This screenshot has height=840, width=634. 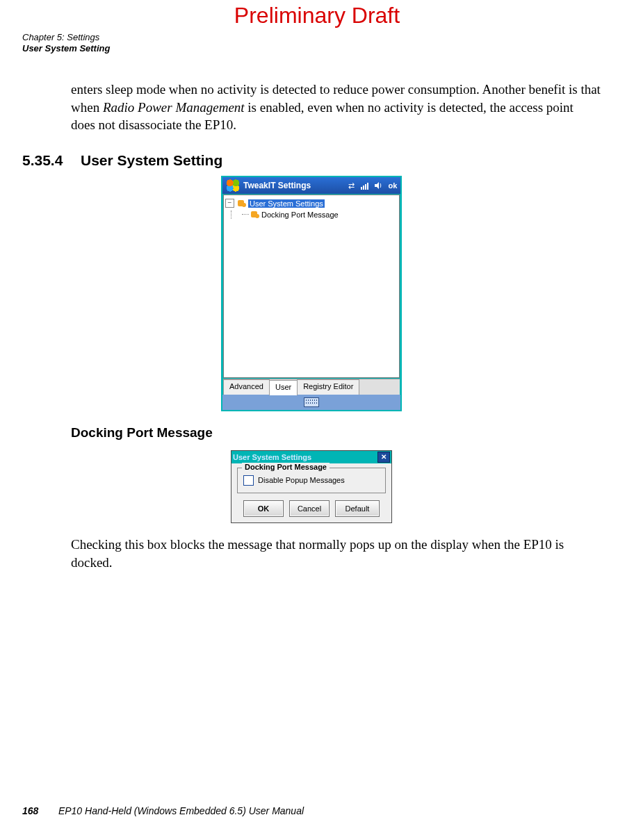 I want to click on disable-popup-checkbox-row: Disable Popup Messages, so click(x=311, y=481).